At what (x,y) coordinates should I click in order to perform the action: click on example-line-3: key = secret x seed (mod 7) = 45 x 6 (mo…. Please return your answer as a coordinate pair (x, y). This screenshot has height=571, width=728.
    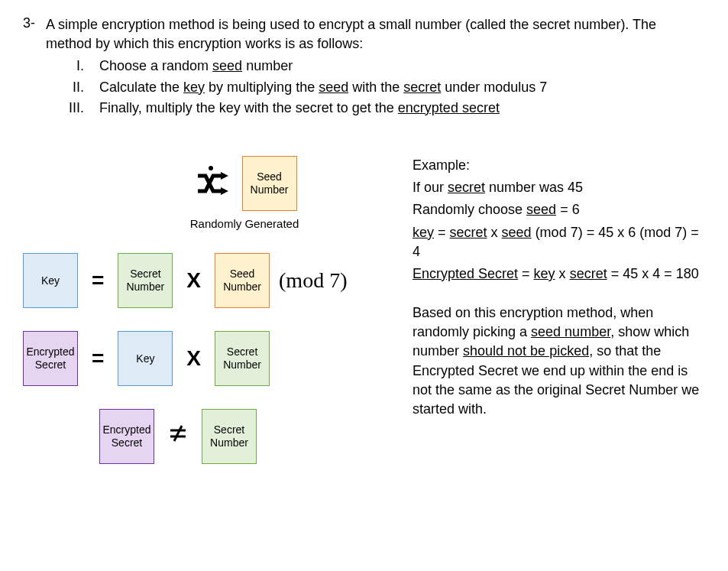
    Looking at the image, I should click on (559, 242).